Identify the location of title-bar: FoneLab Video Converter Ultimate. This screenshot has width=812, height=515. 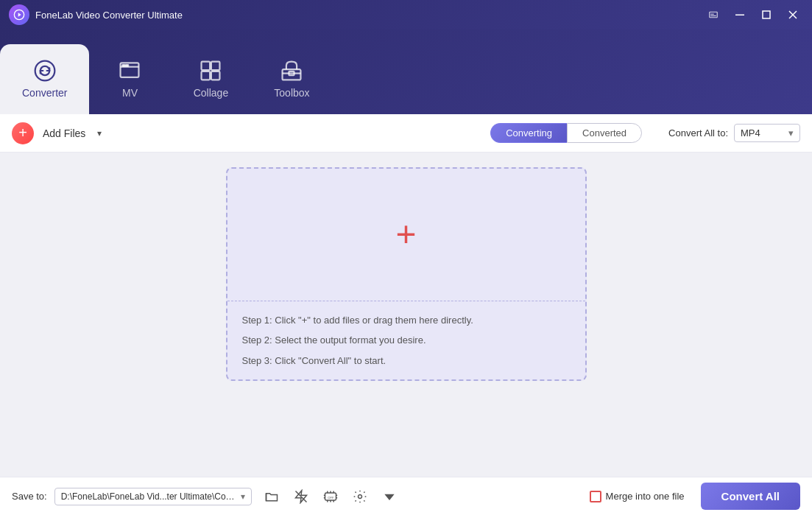
(406, 15).